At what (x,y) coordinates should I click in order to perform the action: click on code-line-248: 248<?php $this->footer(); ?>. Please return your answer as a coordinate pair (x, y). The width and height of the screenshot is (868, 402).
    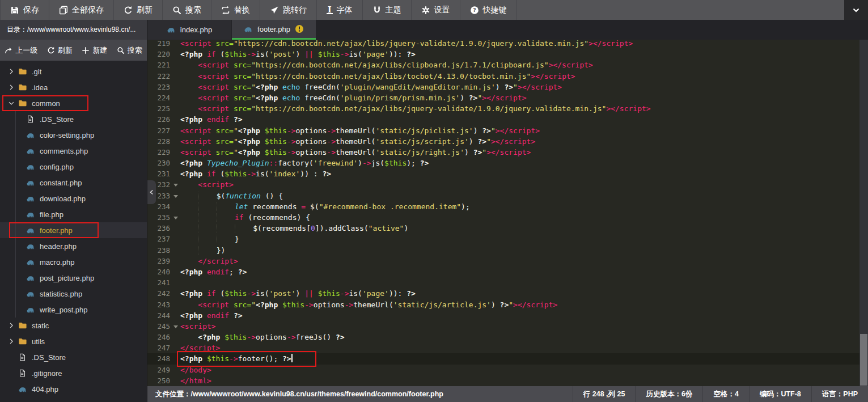
    Looking at the image, I should click on (503, 358).